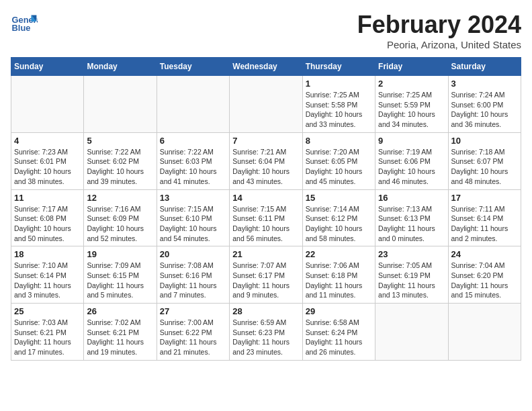 This screenshot has height=411, width=532. Describe the element at coordinates (339, 67) in the screenshot. I see `day-of-week-header: Thursday` at that location.